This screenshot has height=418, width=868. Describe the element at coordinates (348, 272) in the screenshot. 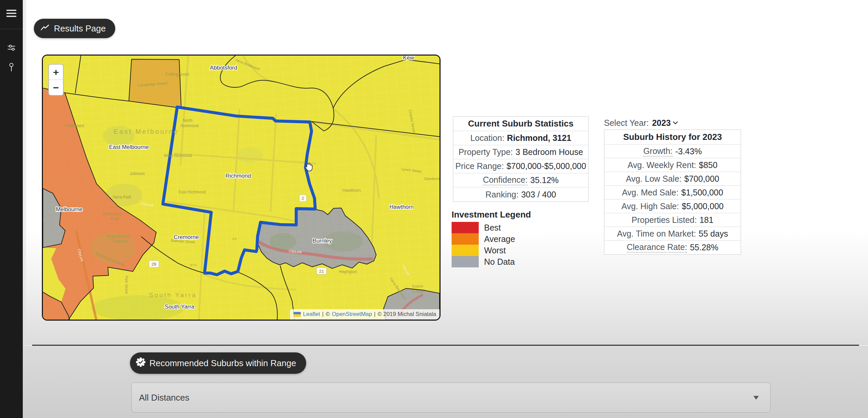

I see `map-label: Heyington` at that location.